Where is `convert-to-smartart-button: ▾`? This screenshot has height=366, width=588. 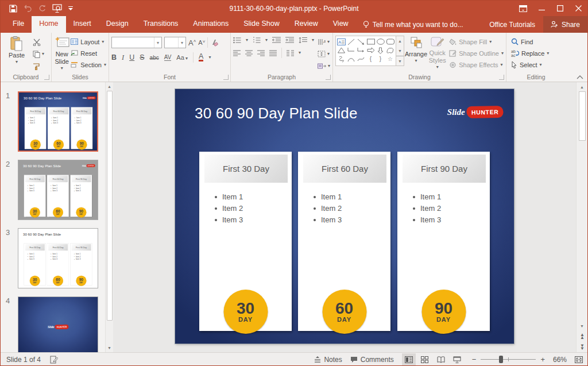
convert-to-smartart-button: ▾ is located at coordinates (324, 66).